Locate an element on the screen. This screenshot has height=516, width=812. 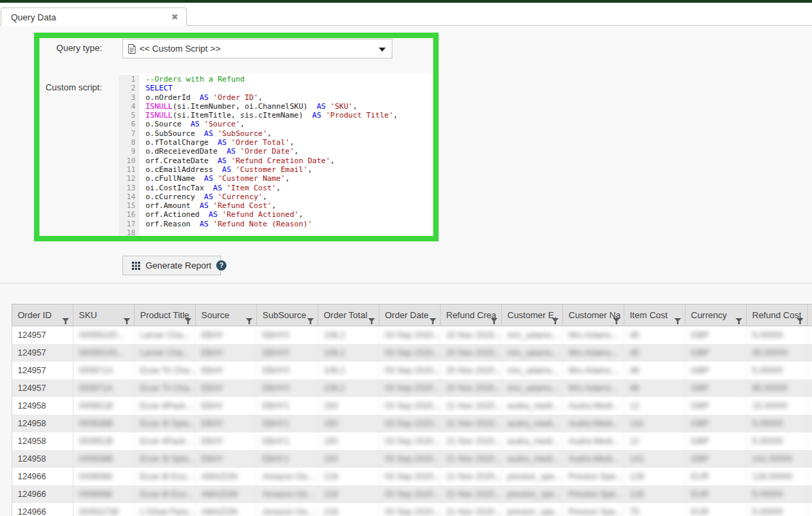
line-number: 6 is located at coordinates (129, 124).